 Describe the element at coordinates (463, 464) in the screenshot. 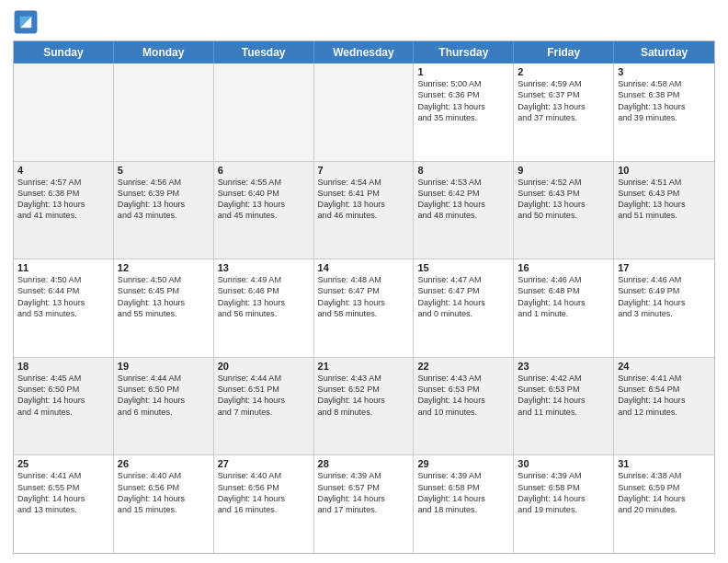

I see `day-number: 29` at that location.